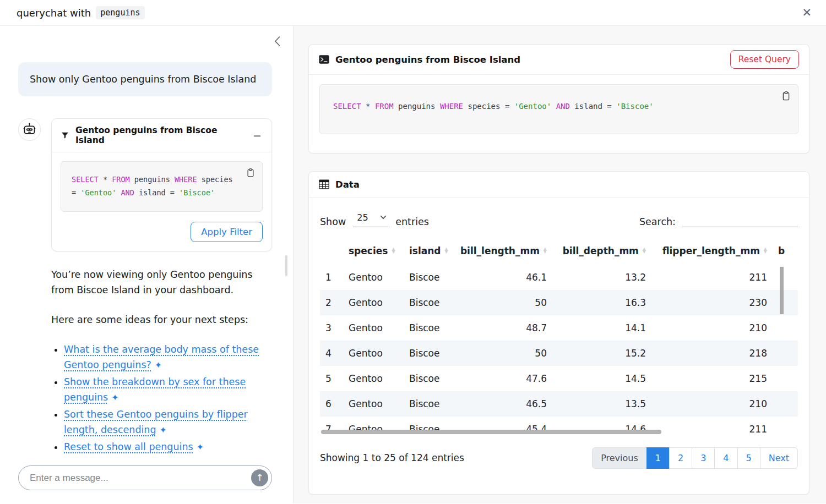 This screenshot has height=504, width=826. I want to click on page-size-value: 25, so click(362, 218).